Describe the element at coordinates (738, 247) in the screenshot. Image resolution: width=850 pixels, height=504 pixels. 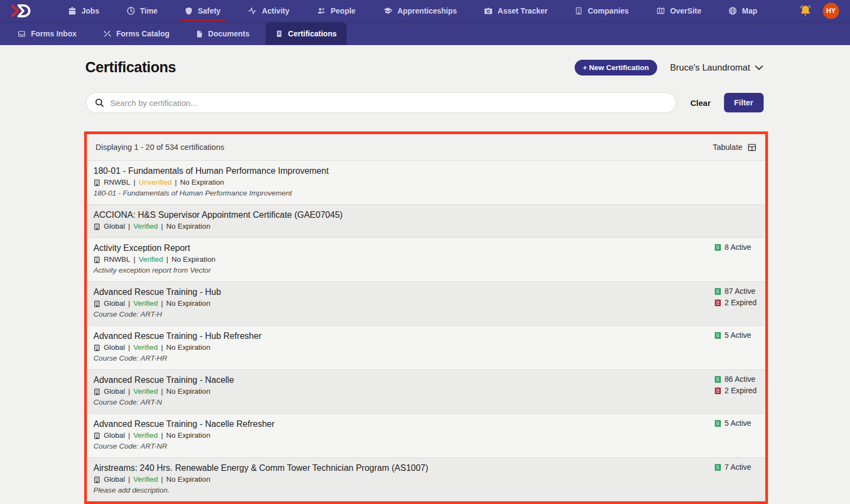
I see `cert-counts: 8 Active` at that location.